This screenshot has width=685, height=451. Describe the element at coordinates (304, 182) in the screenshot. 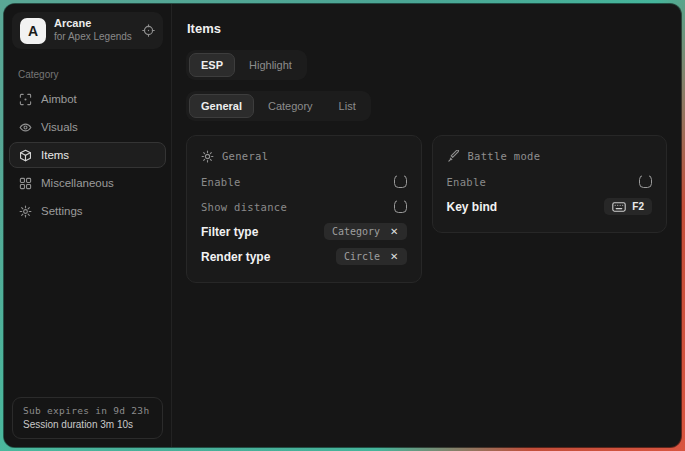

I see `setting-row-enable: Enable` at that location.